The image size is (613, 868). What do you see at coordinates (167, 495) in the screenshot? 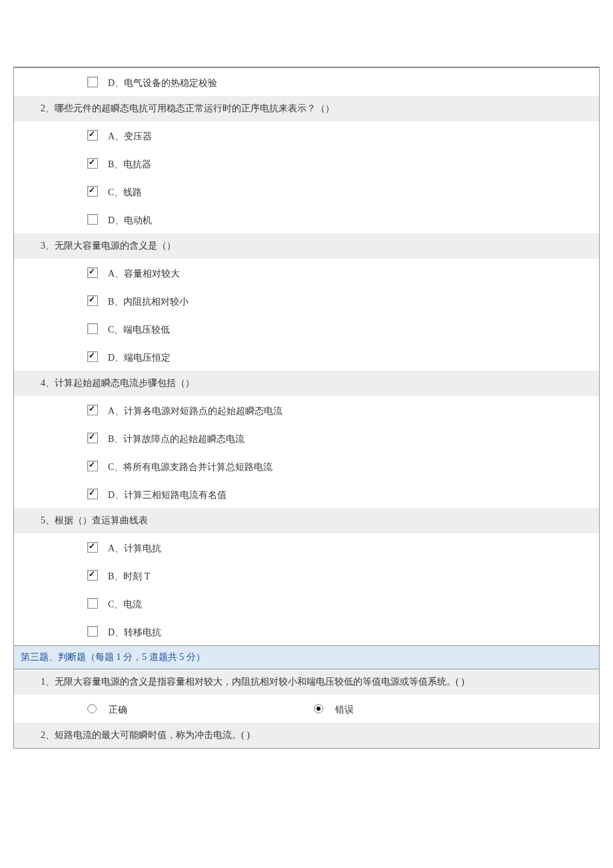
I see `q4-option-d-label: D、计算三相短路电流有名值` at bounding box center [167, 495].